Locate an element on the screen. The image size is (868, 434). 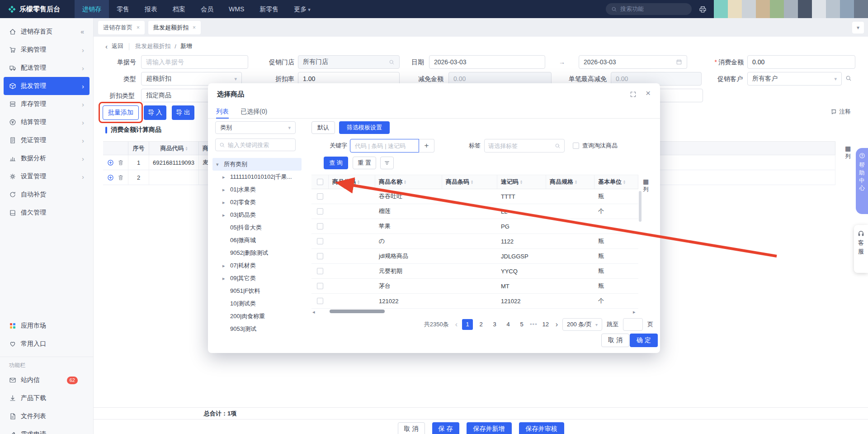
tree-node-7: 9052|删除测试 is located at coordinates (257, 253).